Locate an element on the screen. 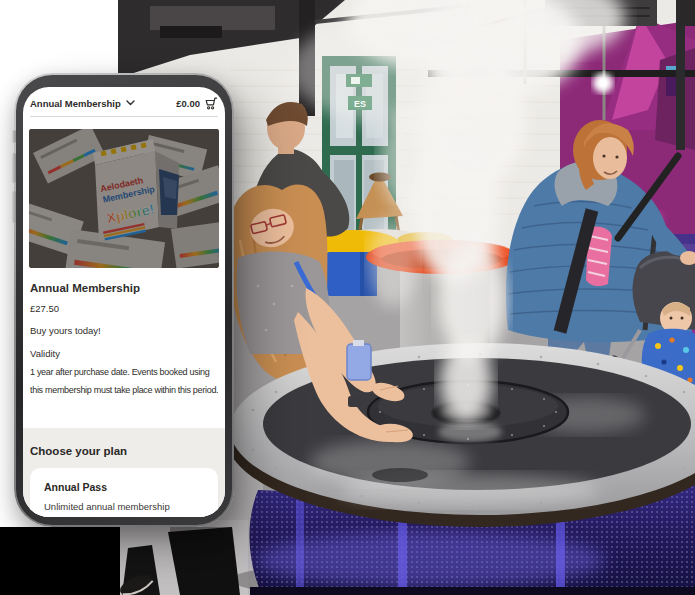 The width and height of the screenshot is (695, 595). cart-icon is located at coordinates (211, 104).